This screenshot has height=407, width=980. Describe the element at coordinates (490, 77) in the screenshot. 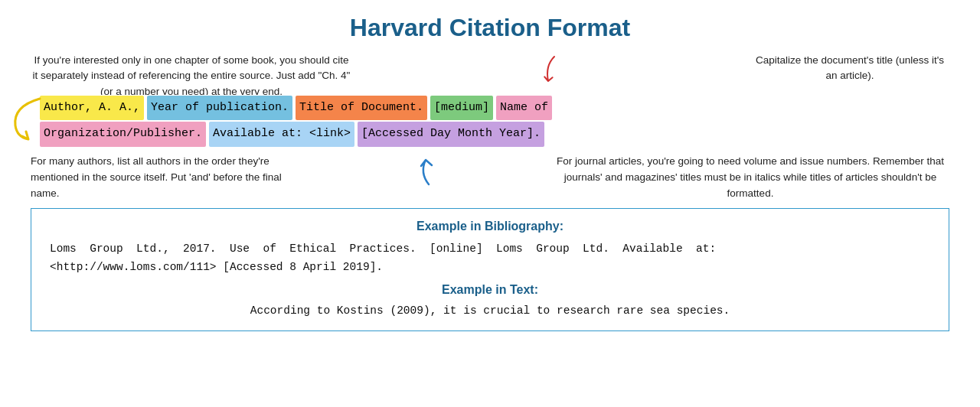

I see `top-notes: If you're interested only in one chapter…` at that location.